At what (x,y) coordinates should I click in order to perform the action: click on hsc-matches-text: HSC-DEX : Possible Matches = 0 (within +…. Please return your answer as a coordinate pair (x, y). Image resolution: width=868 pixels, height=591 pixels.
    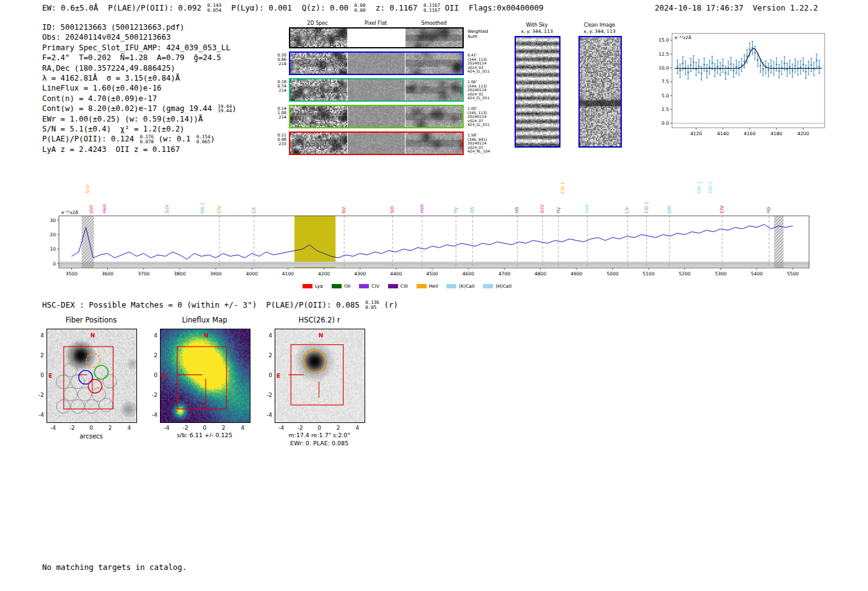
    Looking at the image, I should click on (203, 305).